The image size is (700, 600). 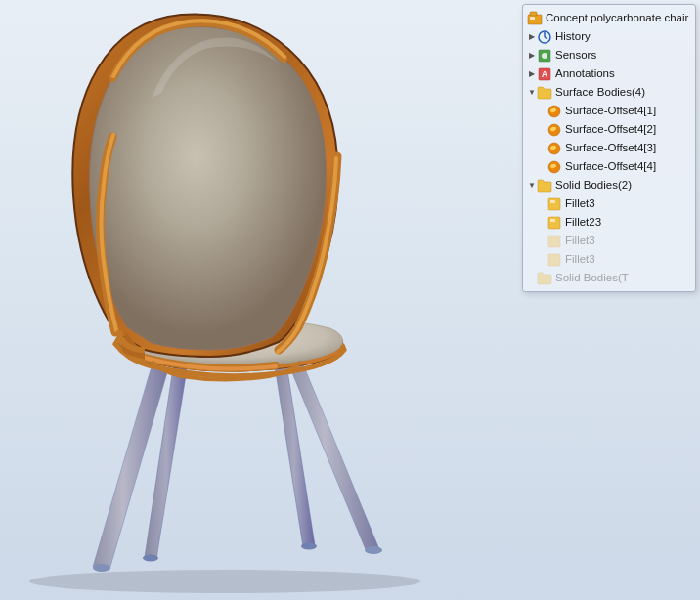 What do you see at coordinates (609, 92) in the screenshot?
I see `tree-item-surface-bodies: ▼ Surface Bodies(4)` at bounding box center [609, 92].